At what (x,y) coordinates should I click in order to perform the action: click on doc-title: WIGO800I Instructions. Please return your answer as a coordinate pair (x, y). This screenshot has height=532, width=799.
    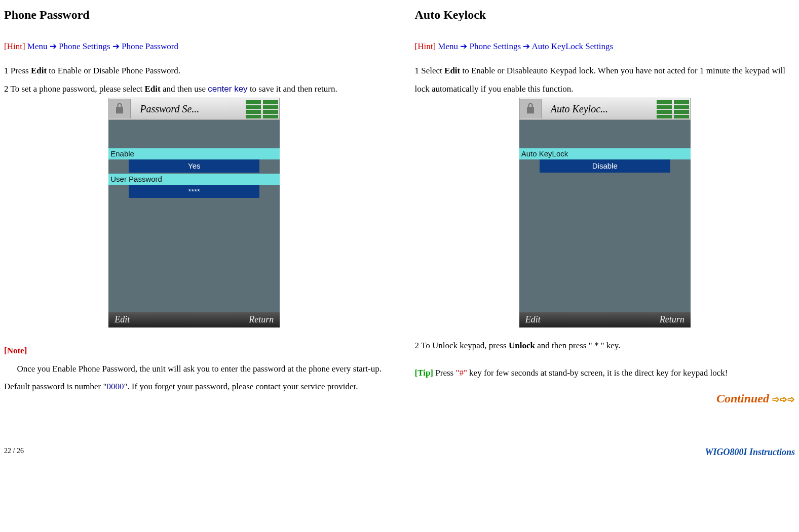
    Looking at the image, I should click on (750, 453).